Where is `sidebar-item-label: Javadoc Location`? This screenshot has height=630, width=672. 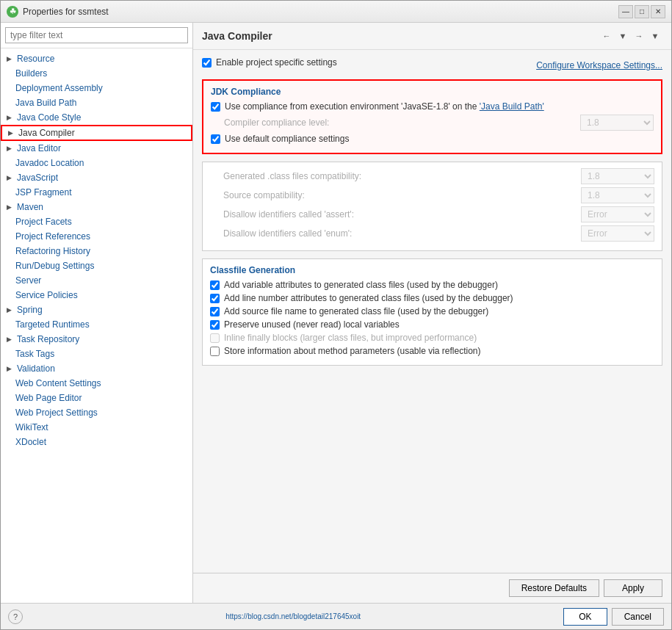
sidebar-item-label: Javadoc Location is located at coordinates (50, 163).